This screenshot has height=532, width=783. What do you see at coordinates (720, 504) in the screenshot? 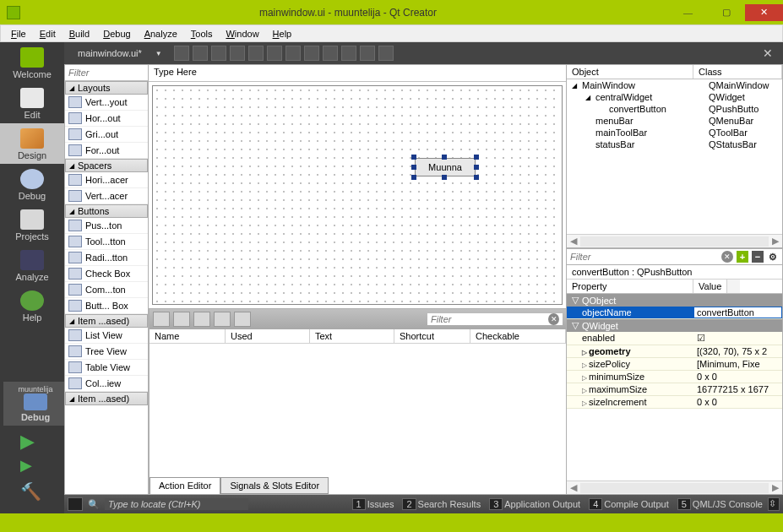
I see `output-qml: 5QML/JS Console` at bounding box center [720, 504].